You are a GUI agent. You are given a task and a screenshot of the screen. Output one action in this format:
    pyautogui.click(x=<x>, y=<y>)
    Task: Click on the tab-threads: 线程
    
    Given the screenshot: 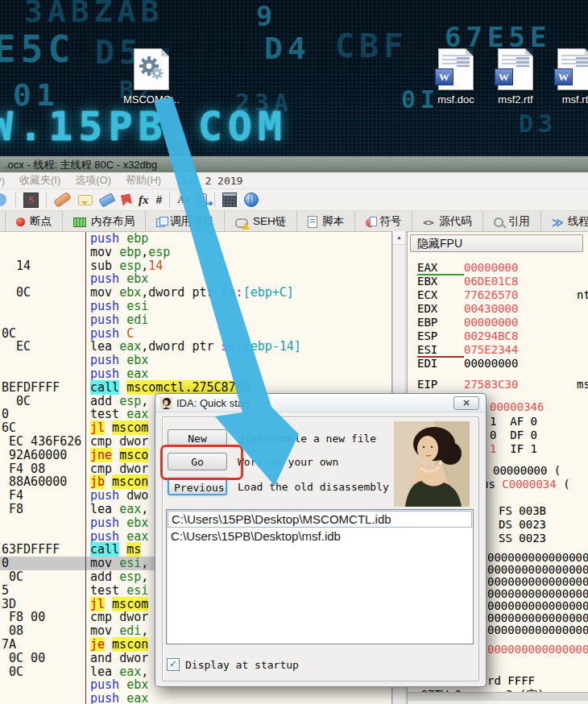 What is the action you would take?
    pyautogui.click(x=565, y=222)
    